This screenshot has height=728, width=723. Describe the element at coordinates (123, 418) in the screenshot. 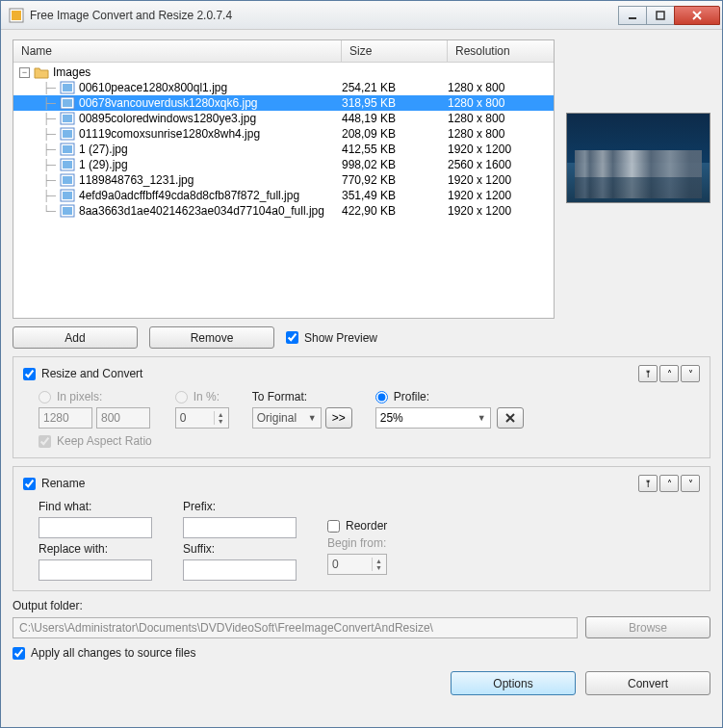

I see `height-input` at that location.